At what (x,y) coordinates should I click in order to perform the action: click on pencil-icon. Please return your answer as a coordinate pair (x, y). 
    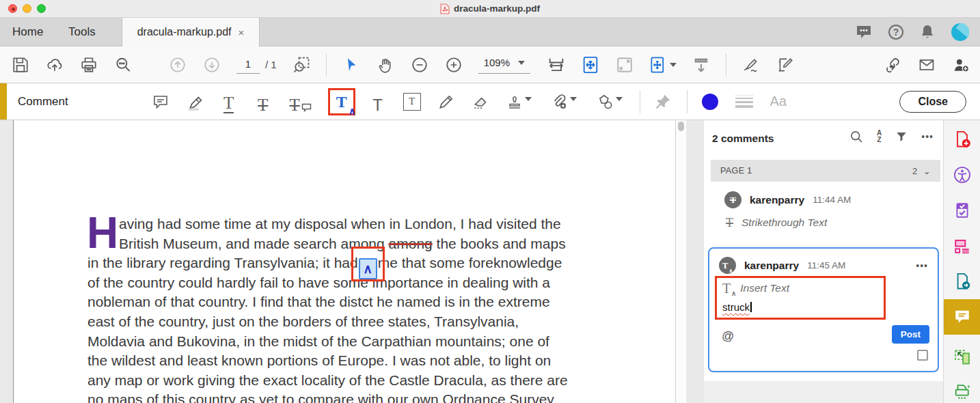
    Looking at the image, I should click on (446, 102).